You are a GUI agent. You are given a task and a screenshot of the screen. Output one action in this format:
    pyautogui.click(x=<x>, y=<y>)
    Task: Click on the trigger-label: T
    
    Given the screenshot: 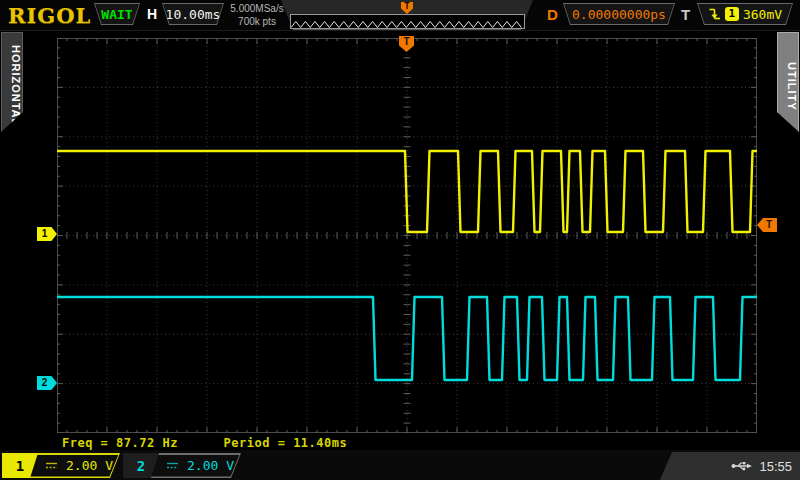 What is the action you would take?
    pyautogui.click(x=686, y=14)
    